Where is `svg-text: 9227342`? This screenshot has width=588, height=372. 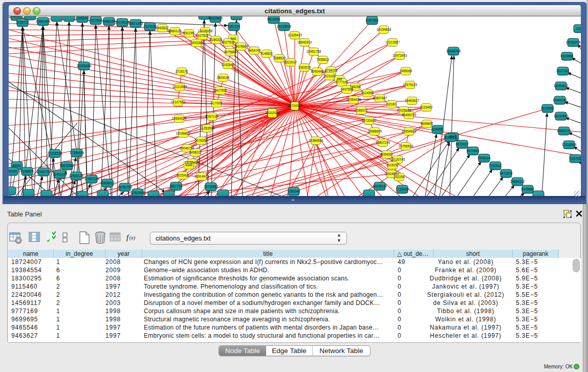
svg-text: 9227342 is located at coordinates (563, 71).